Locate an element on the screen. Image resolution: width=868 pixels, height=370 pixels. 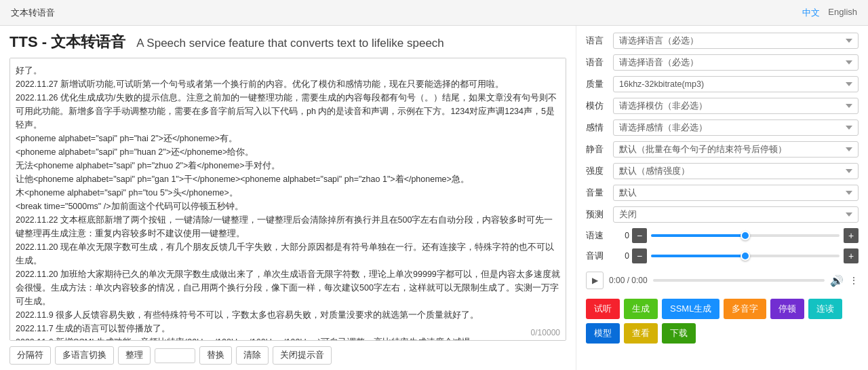
predict-select: 关闭 is located at coordinates (736, 215).